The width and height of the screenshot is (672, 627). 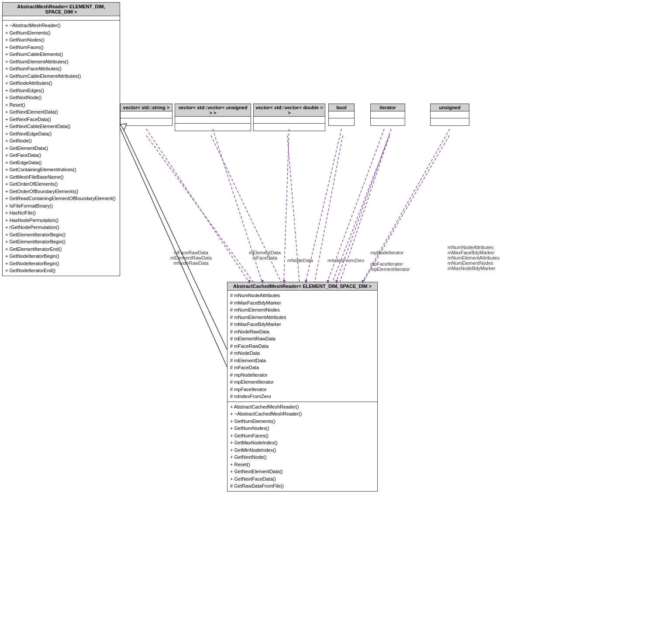 I want to click on attr-melementdata: # mElementData, so click(x=302, y=361).